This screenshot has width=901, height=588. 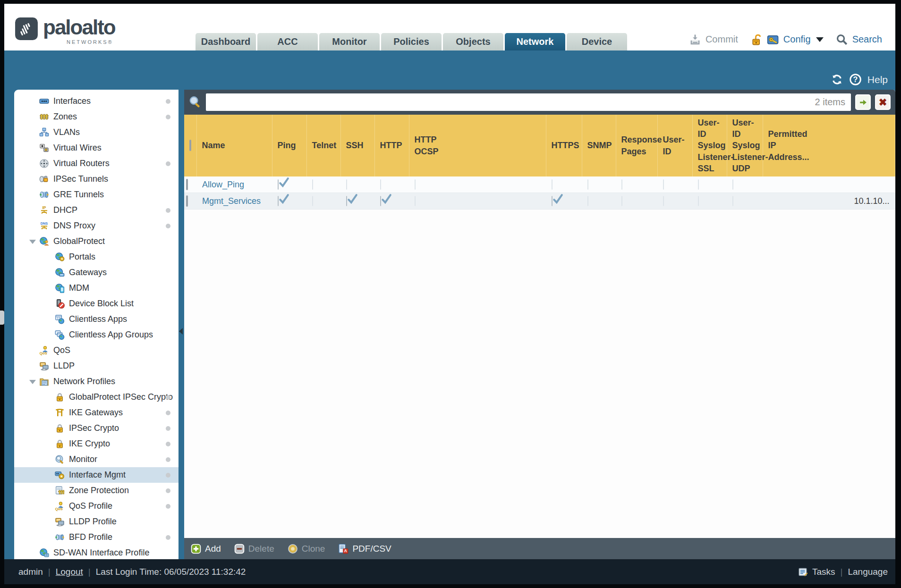 I want to click on clear-filter-button: ✖, so click(x=883, y=102).